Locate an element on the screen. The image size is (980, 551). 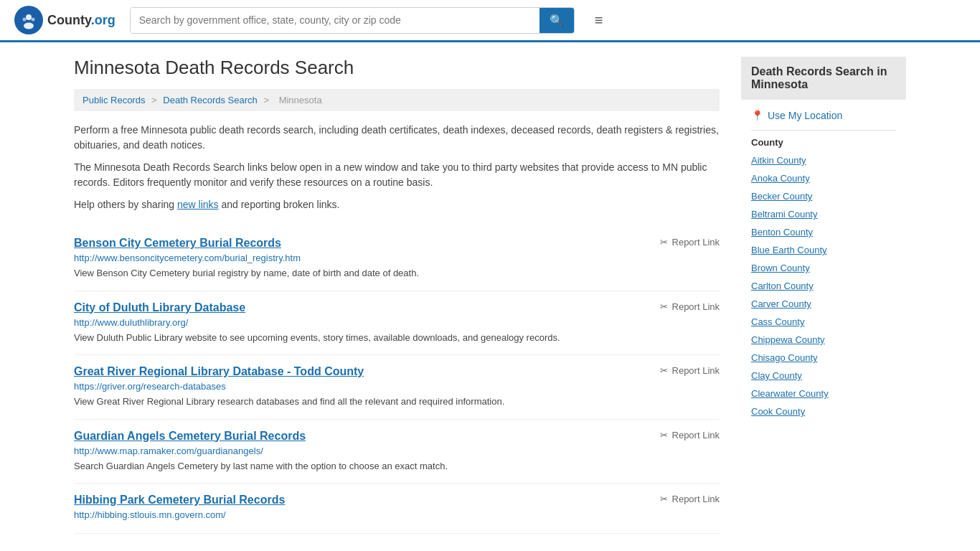
record-title: Hibbing Park Cemetery Burial Records is located at coordinates (179, 500).